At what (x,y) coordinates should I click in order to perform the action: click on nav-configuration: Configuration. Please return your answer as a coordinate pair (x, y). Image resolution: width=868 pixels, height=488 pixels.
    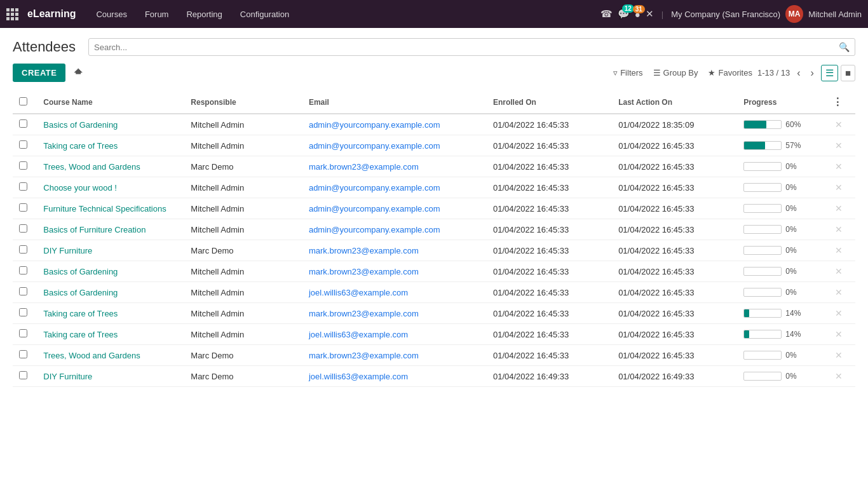
    Looking at the image, I should click on (264, 14).